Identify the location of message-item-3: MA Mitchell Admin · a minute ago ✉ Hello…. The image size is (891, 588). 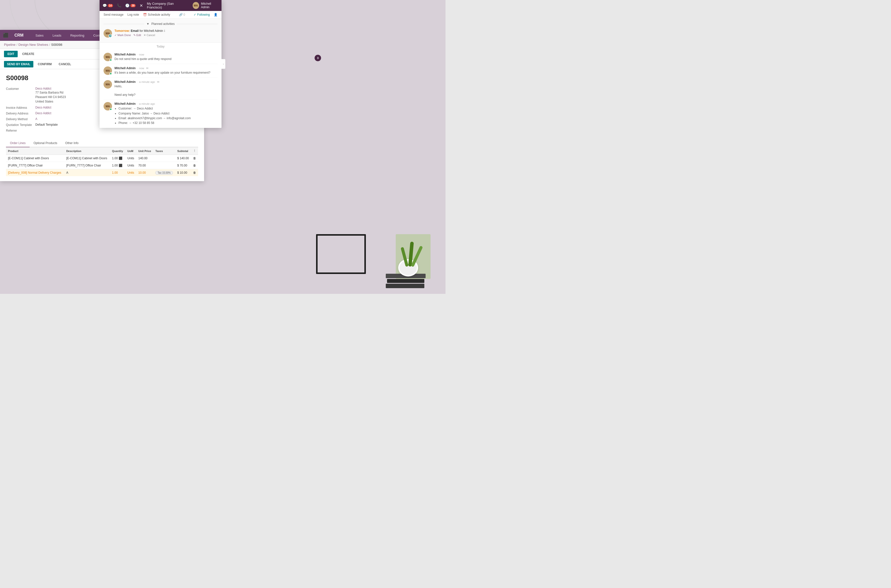
(160, 88).